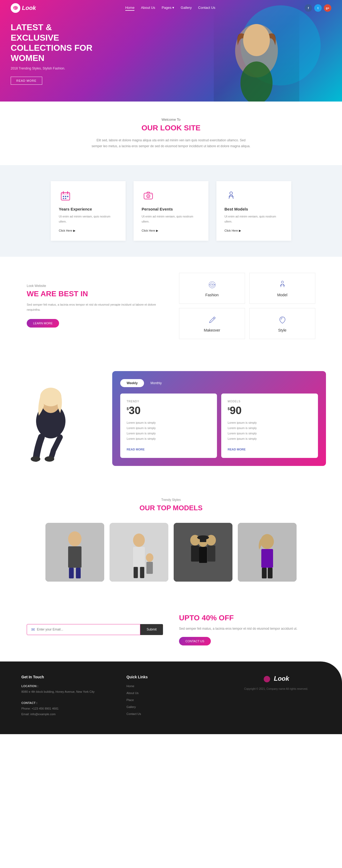 Image resolution: width=342 pixels, height=868 pixels. Describe the element at coordinates (171, 686) in the screenshot. I see `footer-link-home: Home` at that location.